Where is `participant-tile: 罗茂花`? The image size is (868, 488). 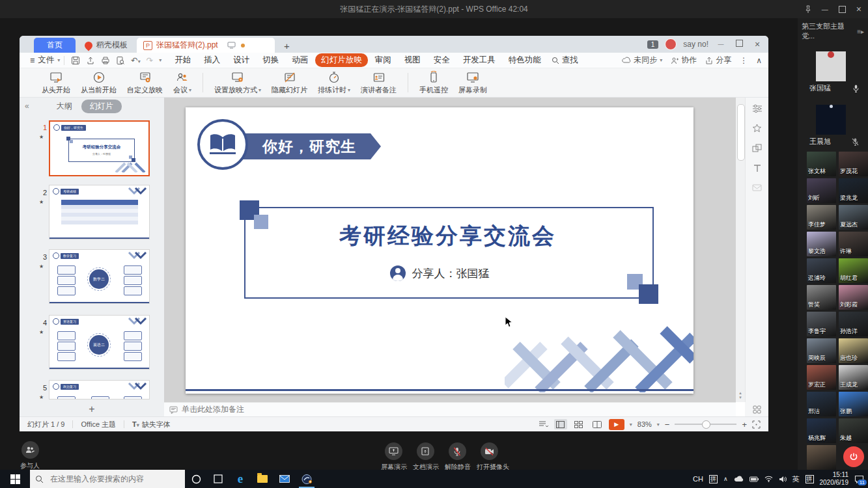 participant-tile: 罗茂花 is located at coordinates (853, 164).